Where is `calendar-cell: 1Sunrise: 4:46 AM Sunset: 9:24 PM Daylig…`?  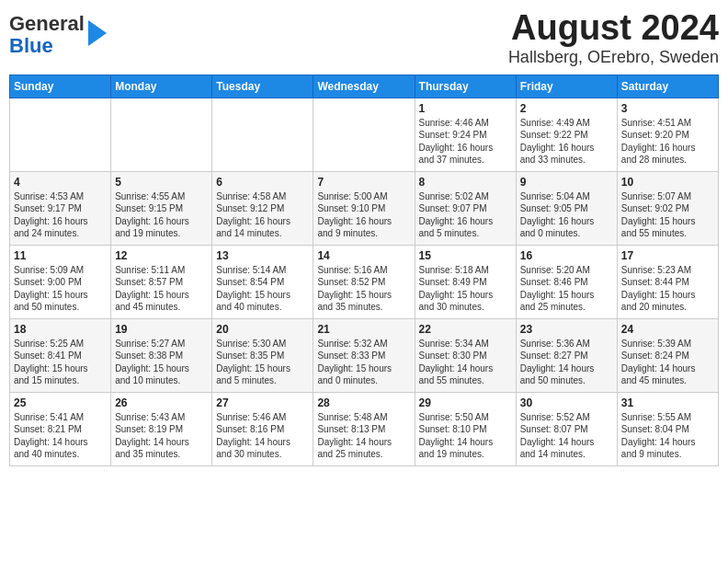
calendar-cell: 1Sunrise: 4:46 AM Sunset: 9:24 PM Daylig… is located at coordinates (465, 134).